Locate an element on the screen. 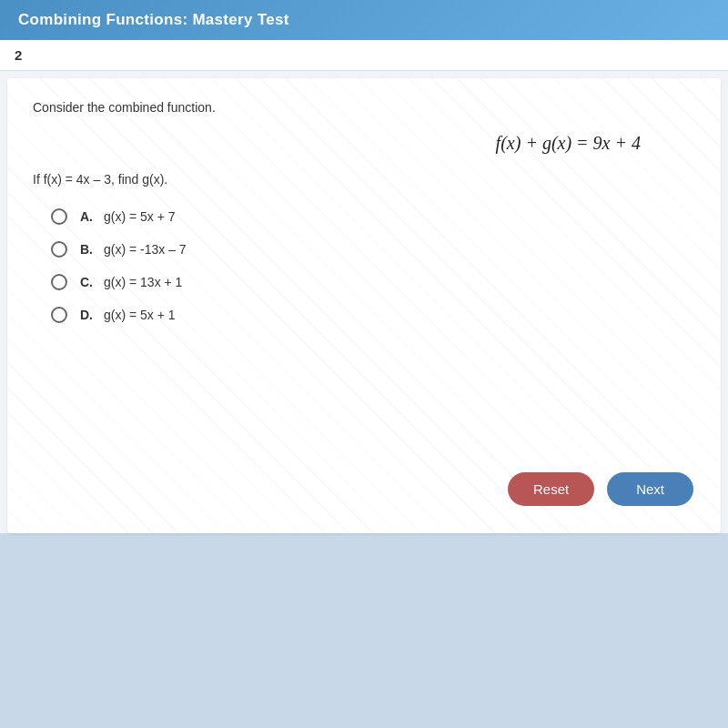 This screenshot has width=728, height=728. option-a-label: A. is located at coordinates (88, 217).